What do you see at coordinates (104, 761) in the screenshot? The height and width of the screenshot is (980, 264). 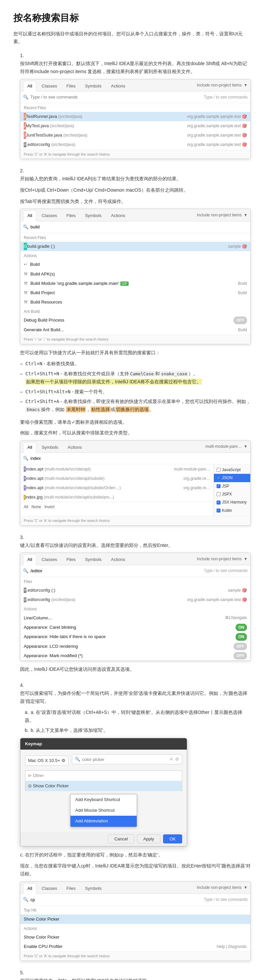 I see `keymap-search-row: Mac OS X 10.5+ ⚙ 🔍 ✕ ⚙` at bounding box center [104, 761].